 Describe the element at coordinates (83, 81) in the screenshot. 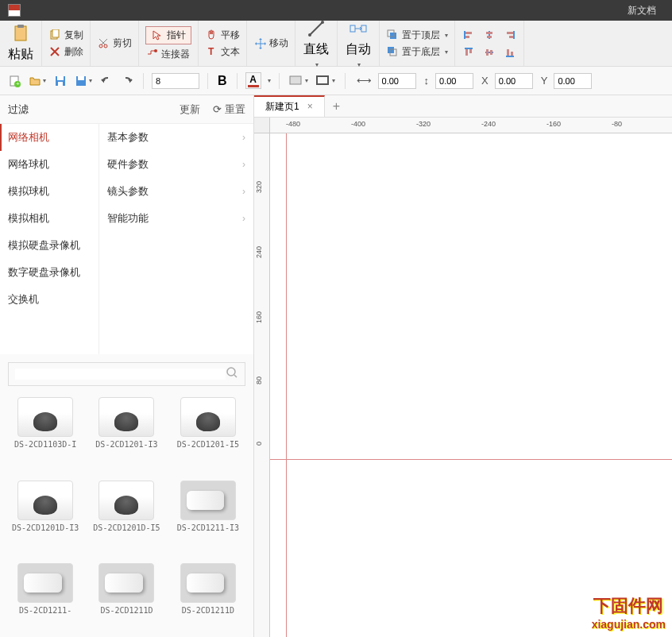

I see `save-as-icon: ▾` at that location.